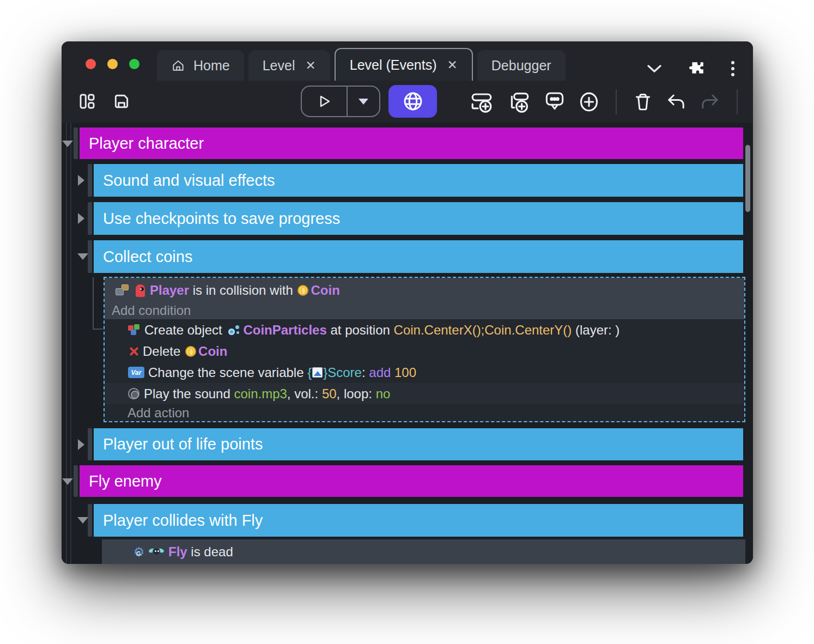  I want to click on add-action-button: Add action, so click(424, 413).